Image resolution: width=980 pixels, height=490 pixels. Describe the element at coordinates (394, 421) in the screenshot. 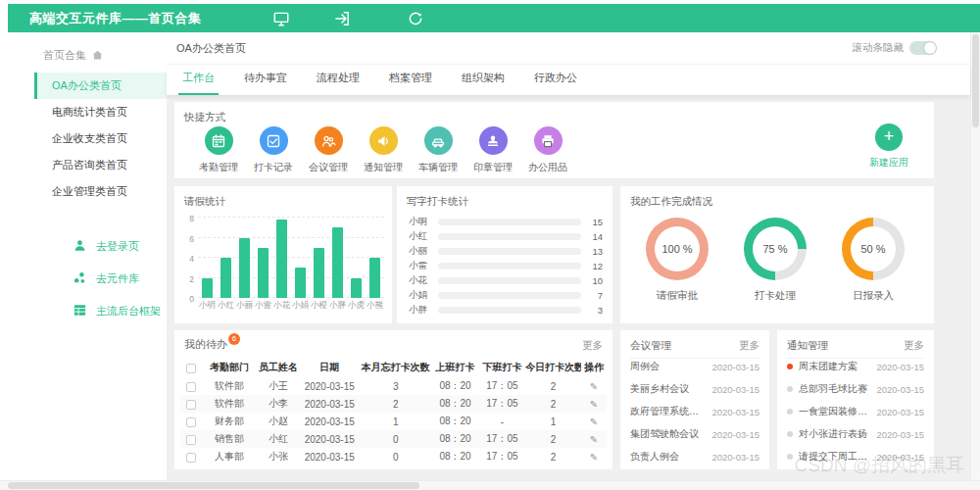

I see `table-row-2: 财务部小赵2020-03-15108：20-1✎` at that location.